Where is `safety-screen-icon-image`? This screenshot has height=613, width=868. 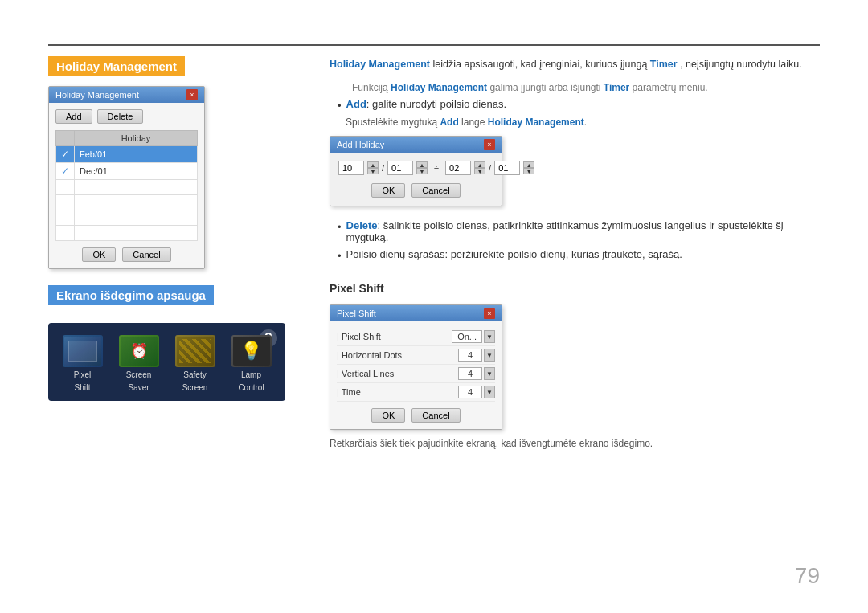
safety-screen-icon-image is located at coordinates (195, 351).